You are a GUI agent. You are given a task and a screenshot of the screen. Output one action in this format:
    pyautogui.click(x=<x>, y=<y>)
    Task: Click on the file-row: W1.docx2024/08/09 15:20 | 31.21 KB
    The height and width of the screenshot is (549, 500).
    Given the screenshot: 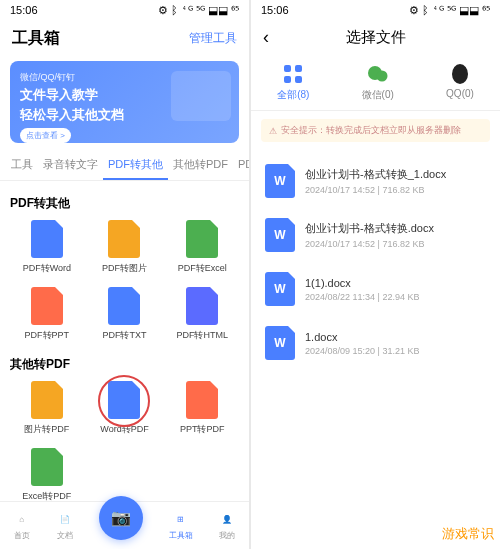 What is the action you would take?
    pyautogui.click(x=376, y=343)
    